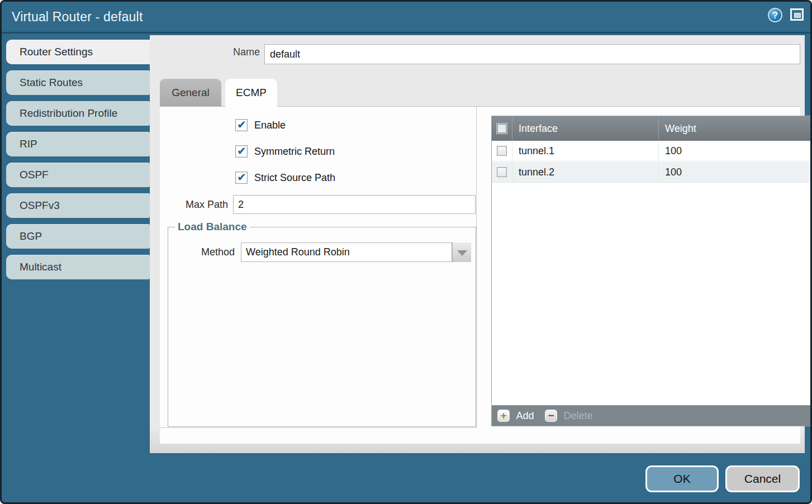  I want to click on ok-button: OK, so click(682, 479).